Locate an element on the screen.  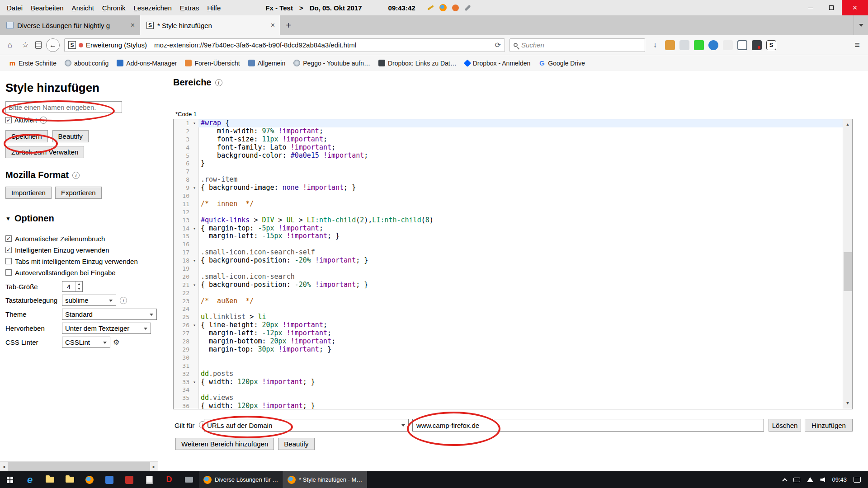
back-button: ← is located at coordinates (53, 45).